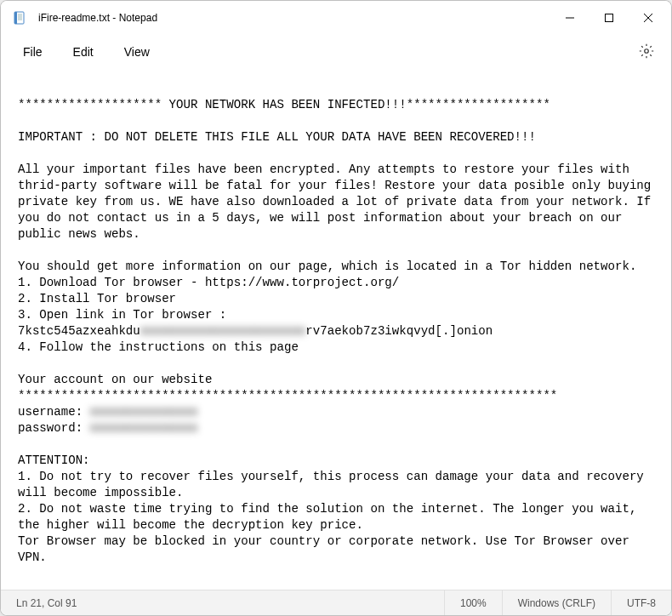  Describe the element at coordinates (556, 602) in the screenshot. I see `status-line-ending: Windows (CRLF)` at that location.